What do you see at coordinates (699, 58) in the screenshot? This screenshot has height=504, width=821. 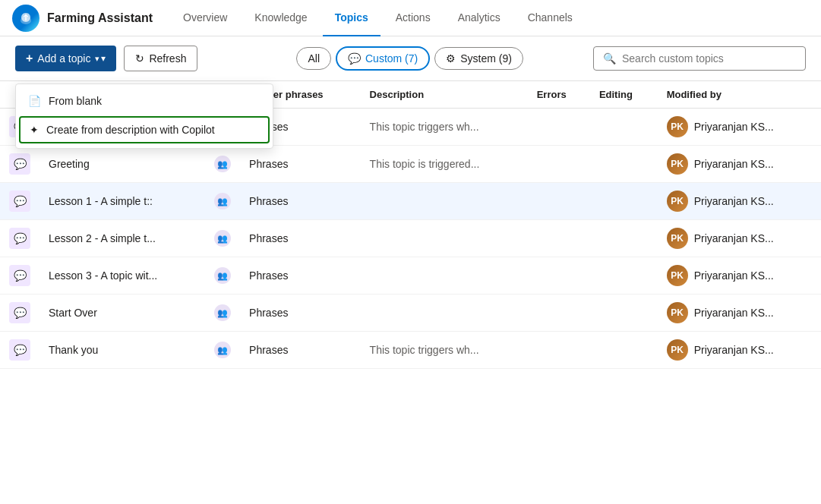 I see `search-box: 🔍` at bounding box center [699, 58].